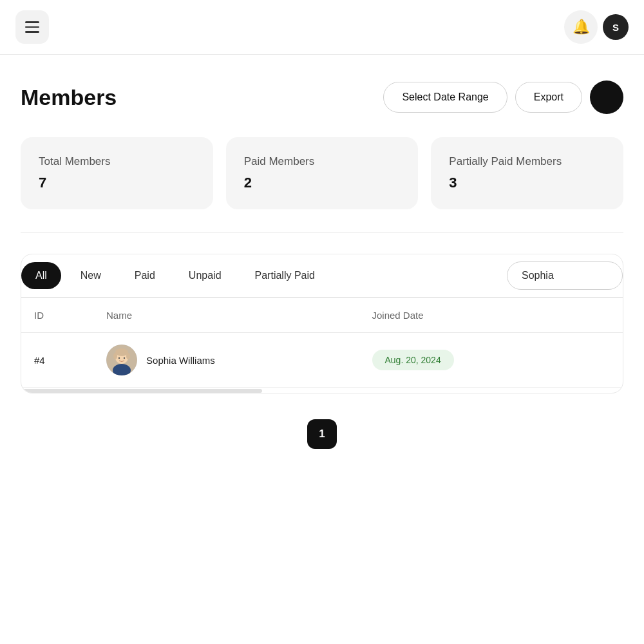 The image size is (644, 644). I want to click on cell-extra, so click(598, 361).